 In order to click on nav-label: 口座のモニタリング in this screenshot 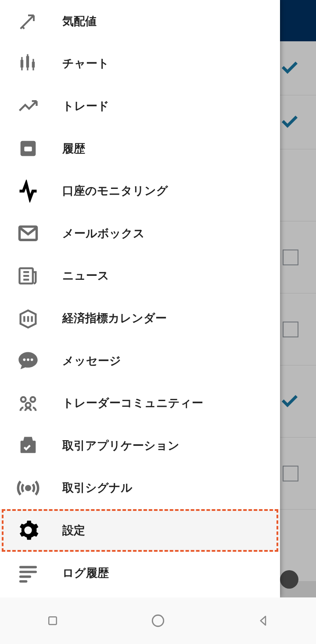, I will do `click(115, 191)`.